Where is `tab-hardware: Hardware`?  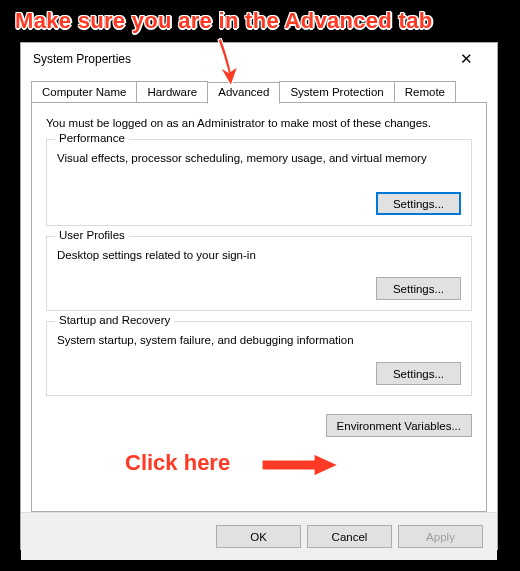
tab-hardware: Hardware is located at coordinates (172, 92).